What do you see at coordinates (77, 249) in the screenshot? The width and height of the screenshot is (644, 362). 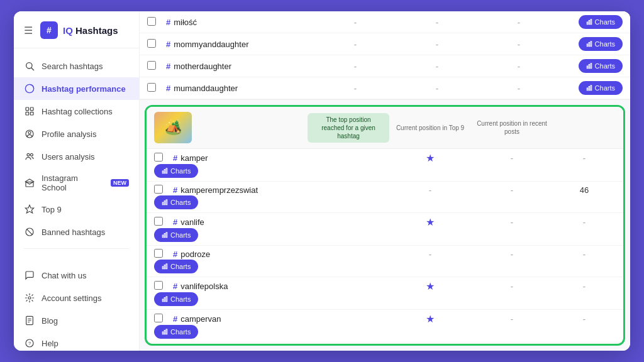 I see `sidebar-divider` at bounding box center [77, 249].